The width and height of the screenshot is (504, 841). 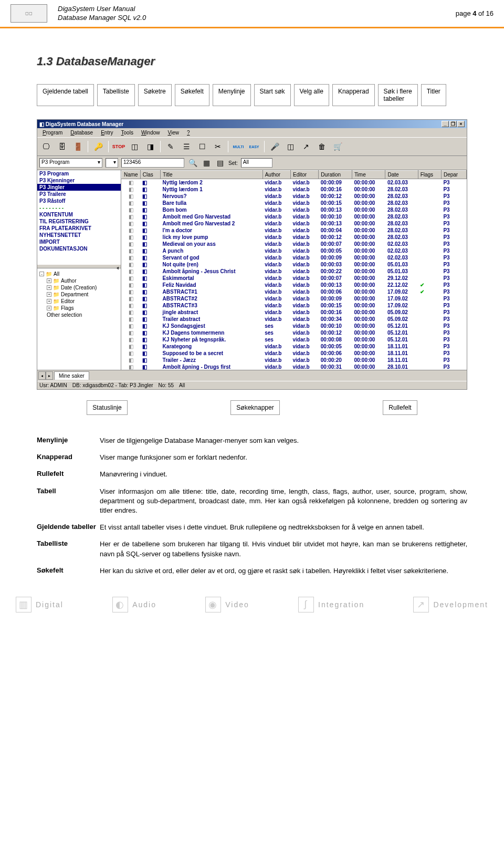 What do you see at coordinates (335, 175) in the screenshot?
I see `column-header: Duration` at bounding box center [335, 175].